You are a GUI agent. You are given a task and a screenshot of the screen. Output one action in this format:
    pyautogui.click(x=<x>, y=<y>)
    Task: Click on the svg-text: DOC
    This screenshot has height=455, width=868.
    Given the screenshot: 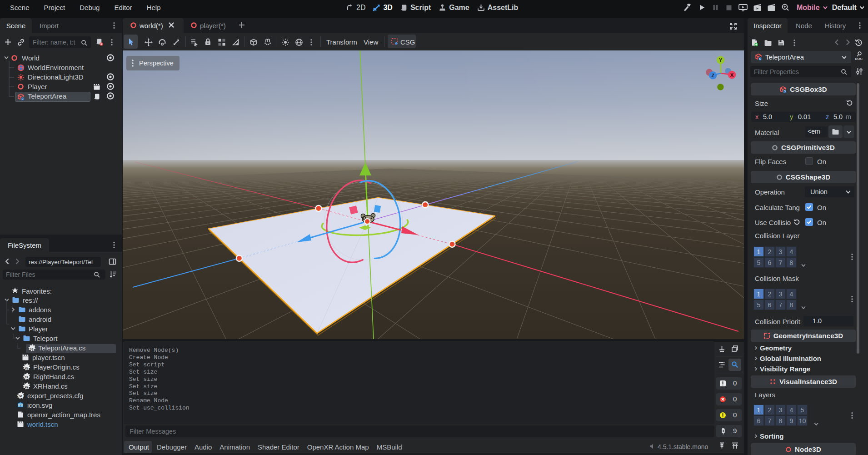 What is the action you would take?
    pyautogui.click(x=859, y=59)
    